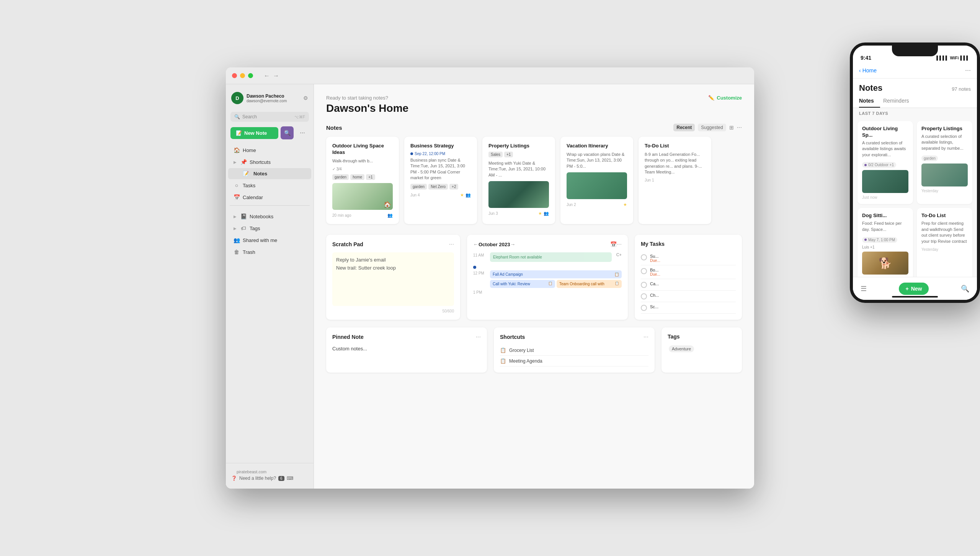 This screenshot has height=556, width=980. Describe the element at coordinates (597, 160) in the screenshot. I see `note-preview: Wrap up vacation plans Date & Time:Sun, …` at that location.